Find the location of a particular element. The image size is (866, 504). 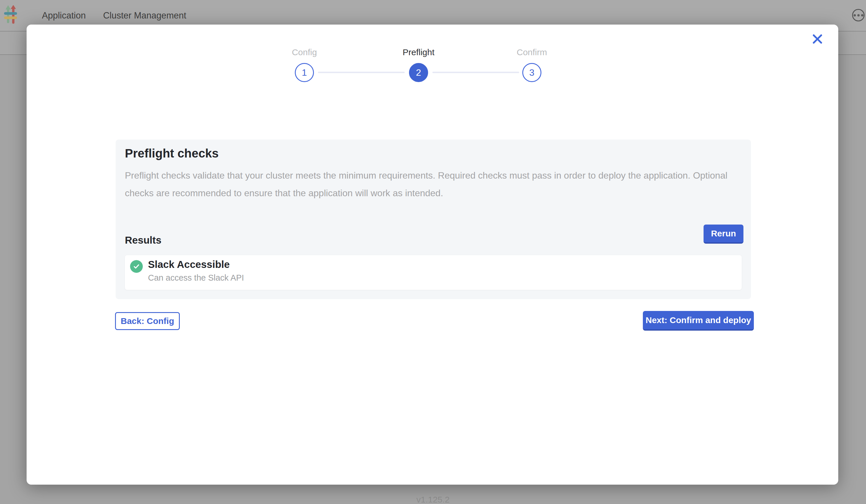

close-icon is located at coordinates (817, 39).